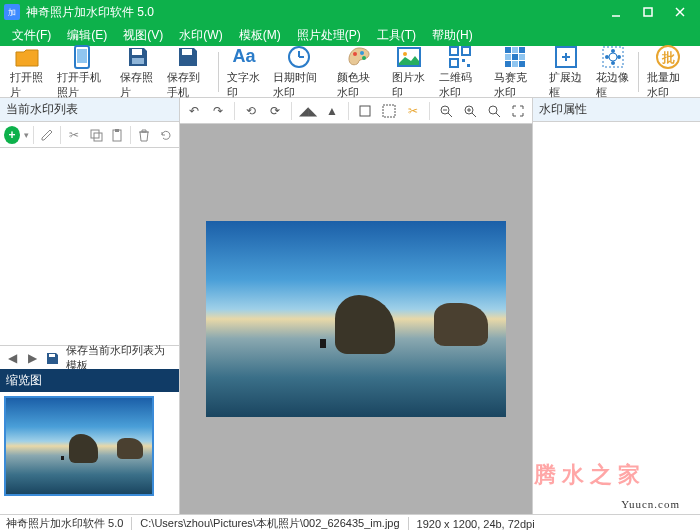  I want to click on thumb-header: 缩览图, so click(90, 380).